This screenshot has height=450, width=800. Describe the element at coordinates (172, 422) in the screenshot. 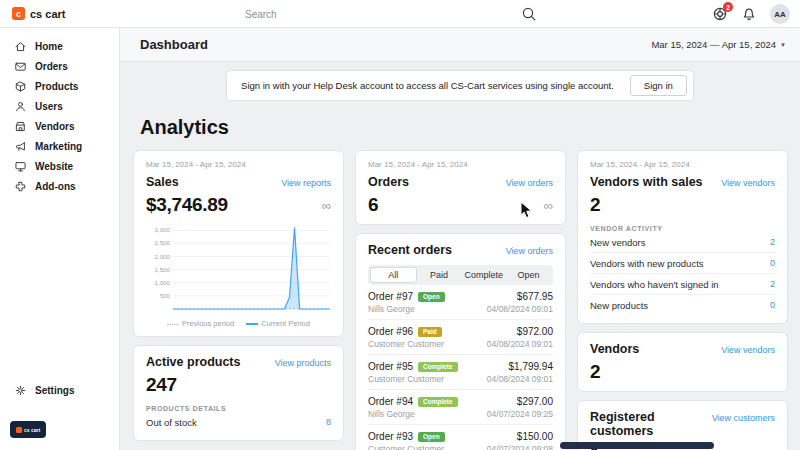

I see `kv-label: Out of stock` at that location.